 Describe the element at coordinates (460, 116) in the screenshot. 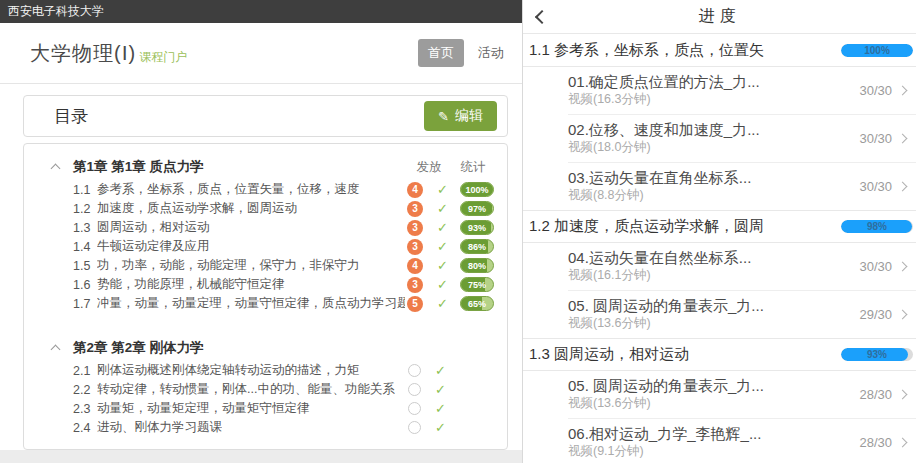

I see `edit-button: ✎ 编辑` at that location.